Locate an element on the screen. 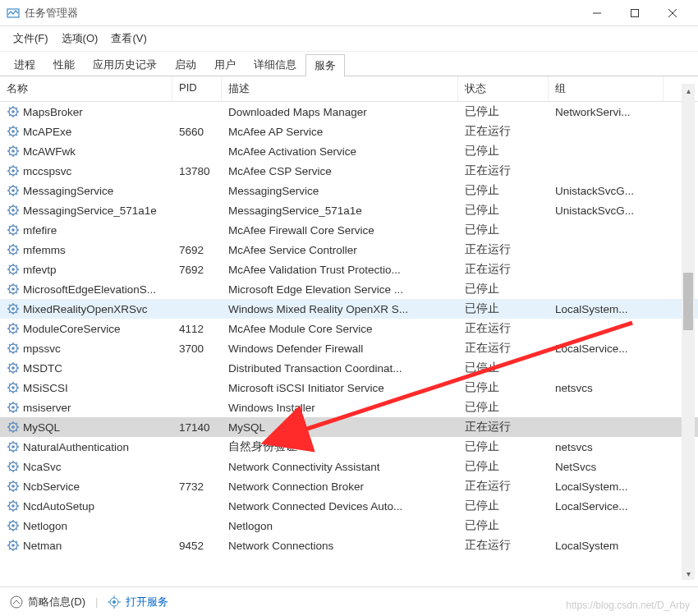 The image size is (698, 616). minimize-button is located at coordinates (597, 13).